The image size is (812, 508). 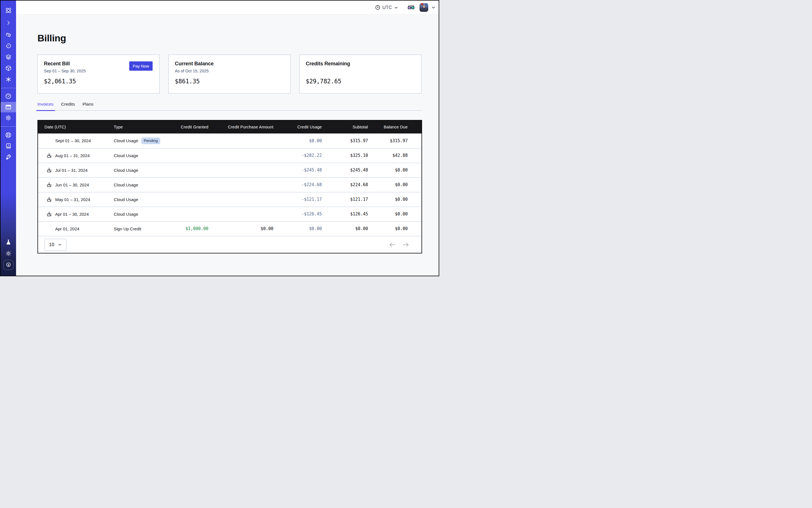 What do you see at coordinates (8, 242) in the screenshot?
I see `flask-icon` at bounding box center [8, 242].